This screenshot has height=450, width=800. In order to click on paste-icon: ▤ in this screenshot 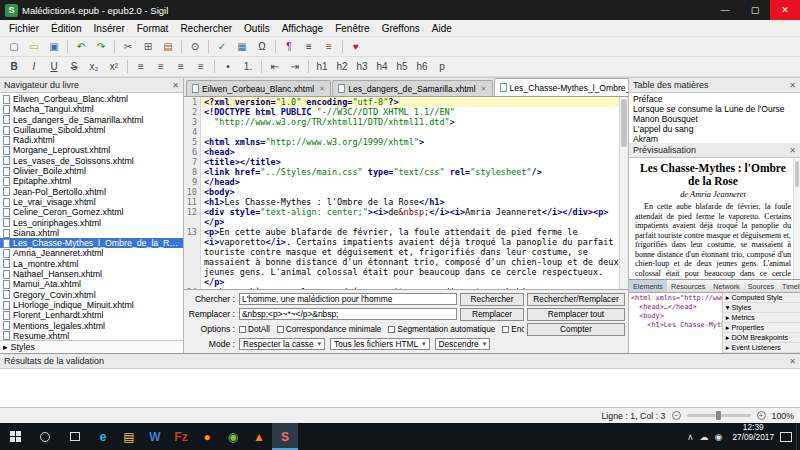, I will do `click(168, 47)`.